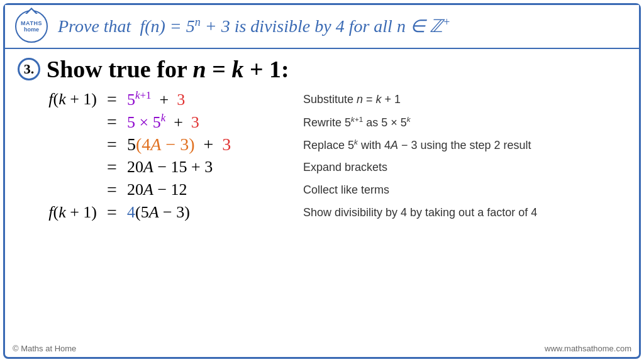 The width and height of the screenshot is (644, 362). I want to click on note-5: Collect like terms, so click(464, 190).